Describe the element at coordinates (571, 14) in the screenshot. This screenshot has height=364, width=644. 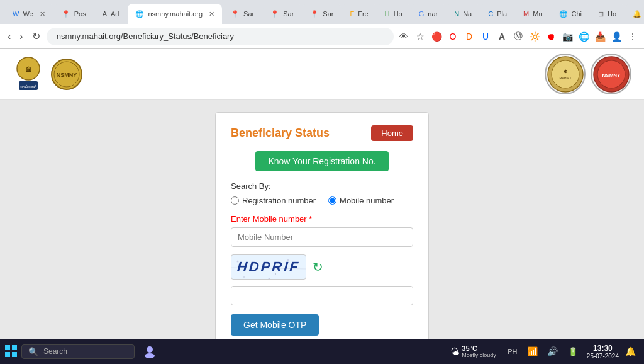
I see `tab-14: 🌐 Chi` at that location.